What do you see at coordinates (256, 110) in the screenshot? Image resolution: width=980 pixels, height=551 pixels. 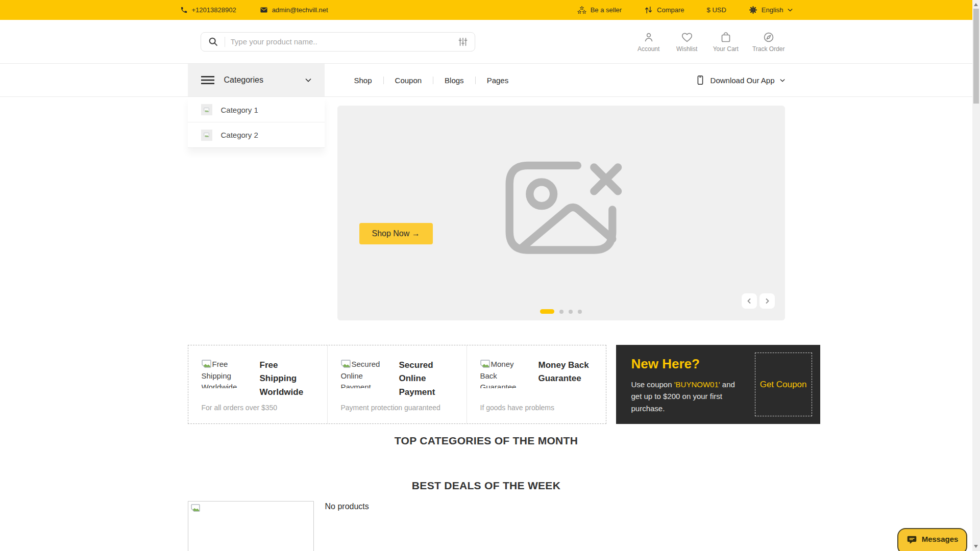 I see `category-item-1: Category 1` at bounding box center [256, 110].